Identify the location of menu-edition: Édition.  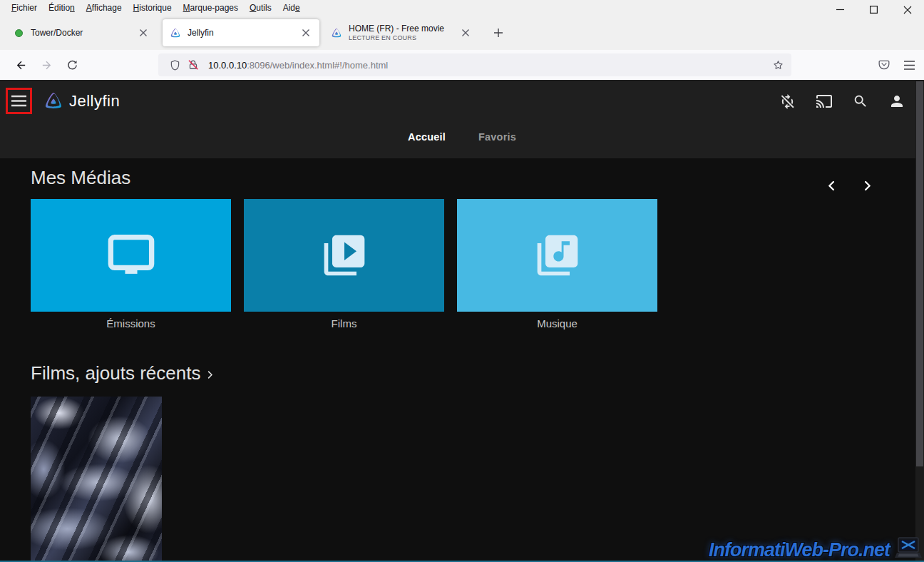
(61, 8).